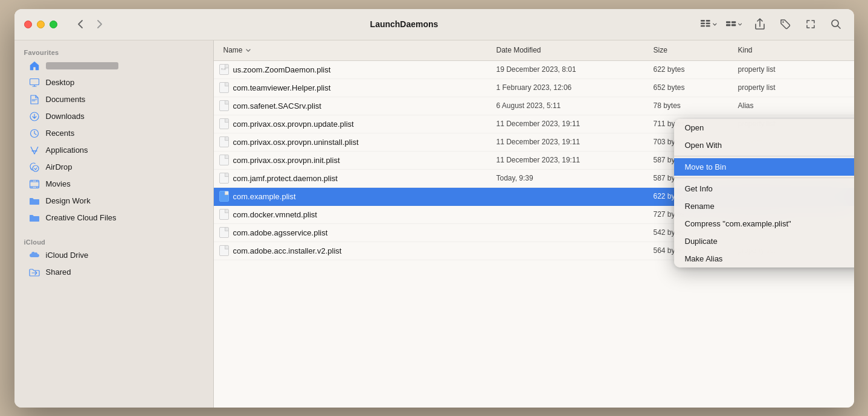 The height and width of the screenshot is (416, 868). Describe the element at coordinates (34, 100) in the screenshot. I see `documents-icon` at that location.